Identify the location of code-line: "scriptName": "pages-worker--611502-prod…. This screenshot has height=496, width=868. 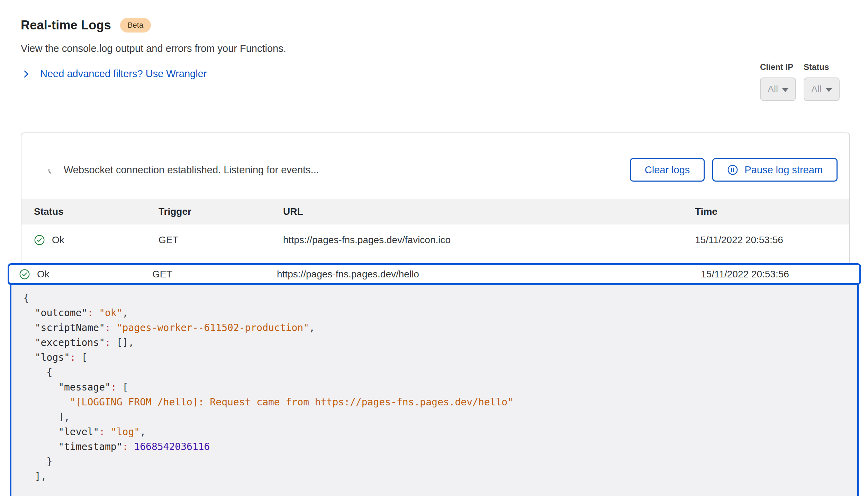
(433, 328).